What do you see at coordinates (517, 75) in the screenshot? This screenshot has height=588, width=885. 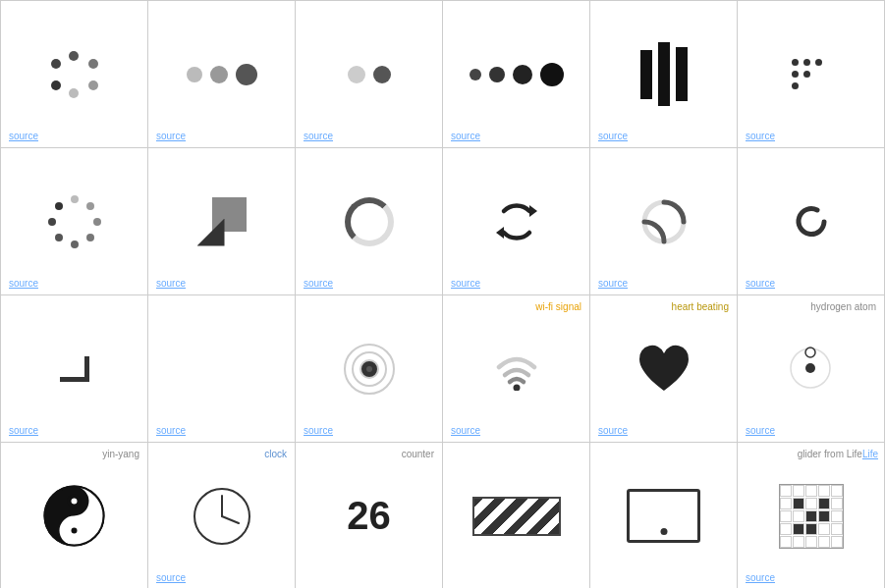 I see `cell-r1c4: source` at bounding box center [517, 75].